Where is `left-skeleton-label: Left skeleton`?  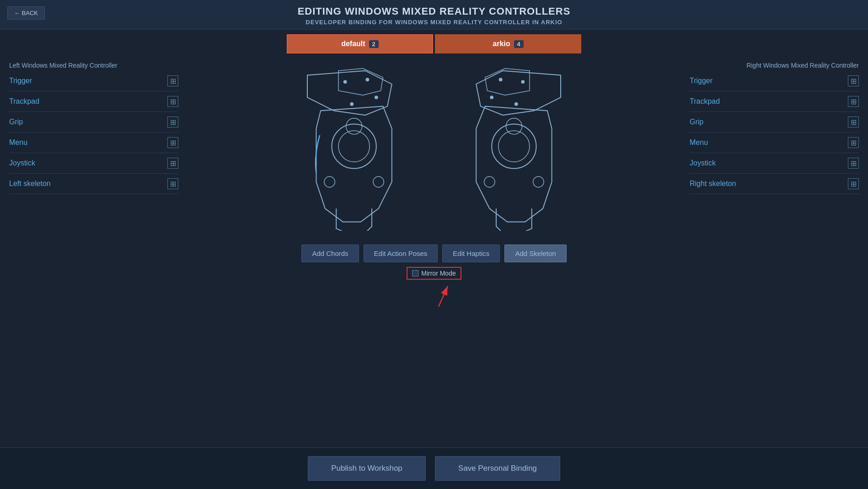
left-skeleton-label: Left skeleton is located at coordinates (30, 184).